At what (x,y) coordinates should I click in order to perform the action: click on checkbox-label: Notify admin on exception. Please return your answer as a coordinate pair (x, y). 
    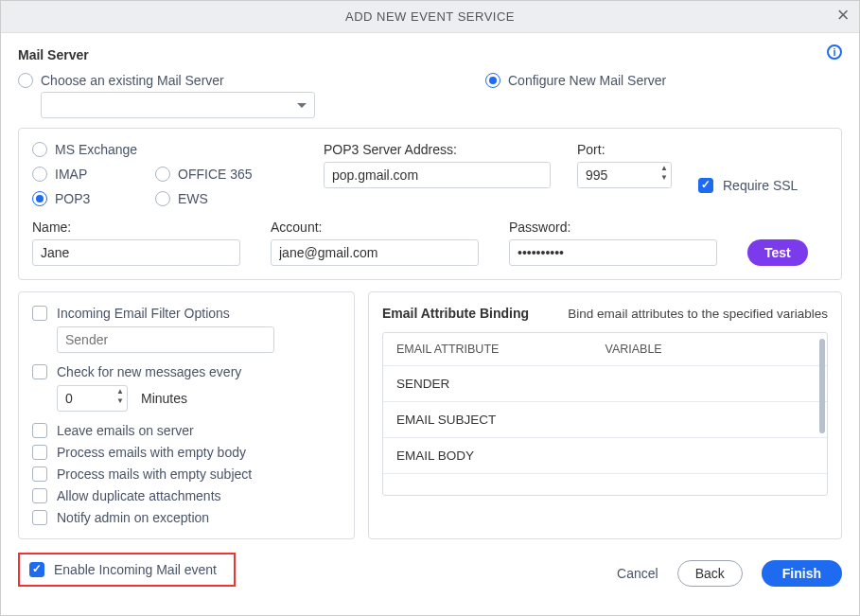
    Looking at the image, I should click on (132, 518).